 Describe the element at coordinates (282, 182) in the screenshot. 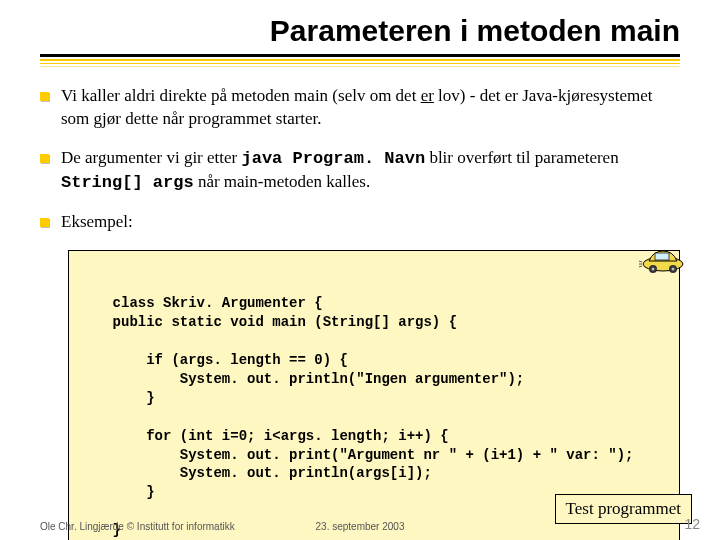

I see `bullet-2-text-post: når main-metoden kalles.` at that location.